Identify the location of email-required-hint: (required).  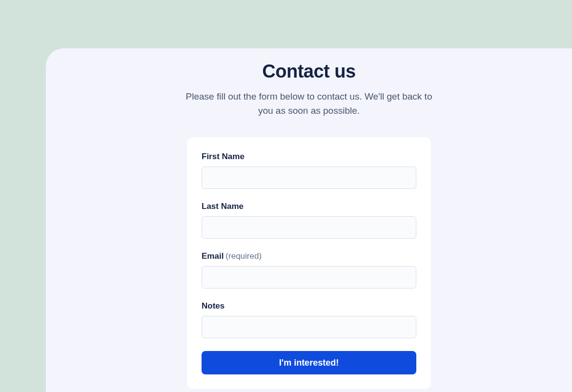
(244, 256).